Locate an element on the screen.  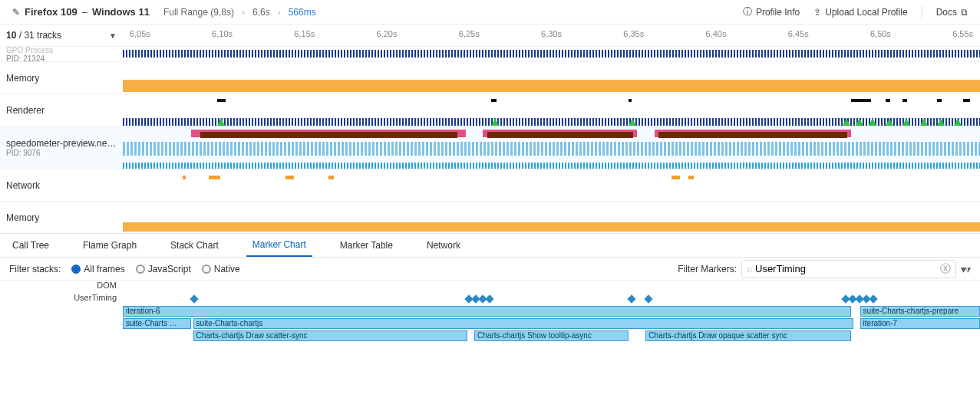
tab-call-tree: Call Tree is located at coordinates (31, 245).